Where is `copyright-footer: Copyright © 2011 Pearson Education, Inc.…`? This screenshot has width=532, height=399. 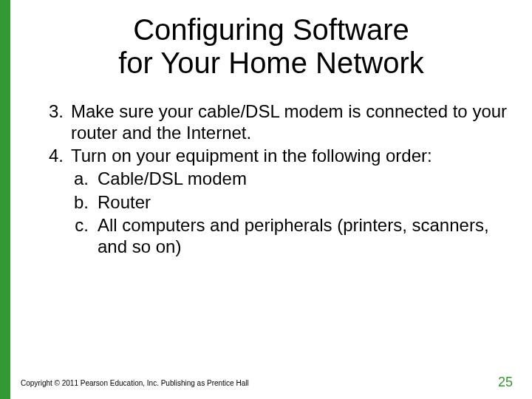
copyright-footer: Copyright © 2011 Pearson Education, Inc.… is located at coordinates (134, 383).